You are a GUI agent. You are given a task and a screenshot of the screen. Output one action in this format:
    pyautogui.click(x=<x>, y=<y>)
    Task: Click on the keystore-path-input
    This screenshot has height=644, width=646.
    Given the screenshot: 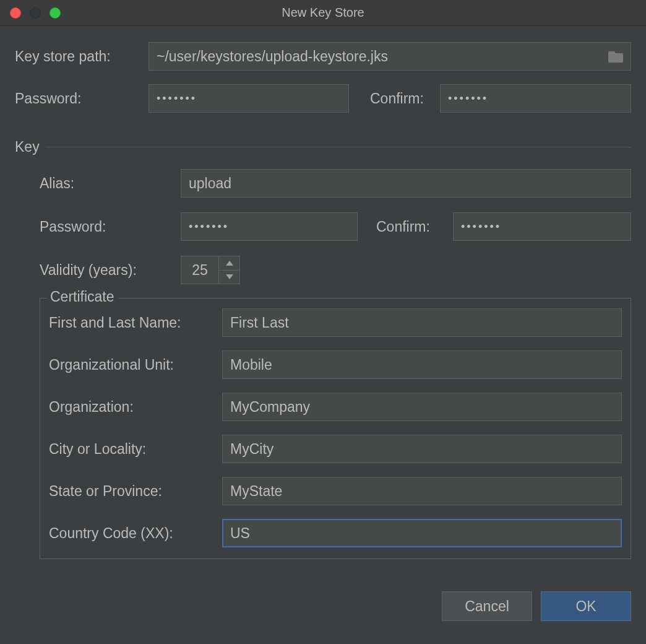 What is the action you would take?
    pyautogui.click(x=375, y=56)
    